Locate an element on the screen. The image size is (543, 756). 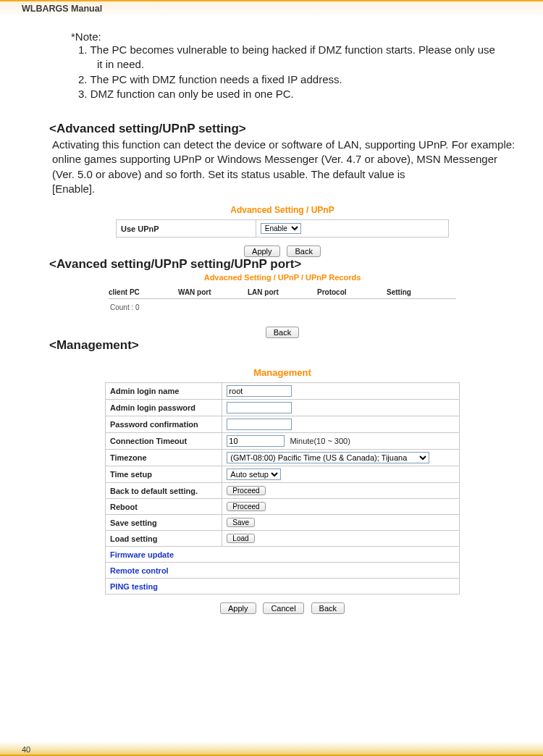
screenshot-title-upnp: Advanced Setting / UPnP is located at coordinates (282, 210).